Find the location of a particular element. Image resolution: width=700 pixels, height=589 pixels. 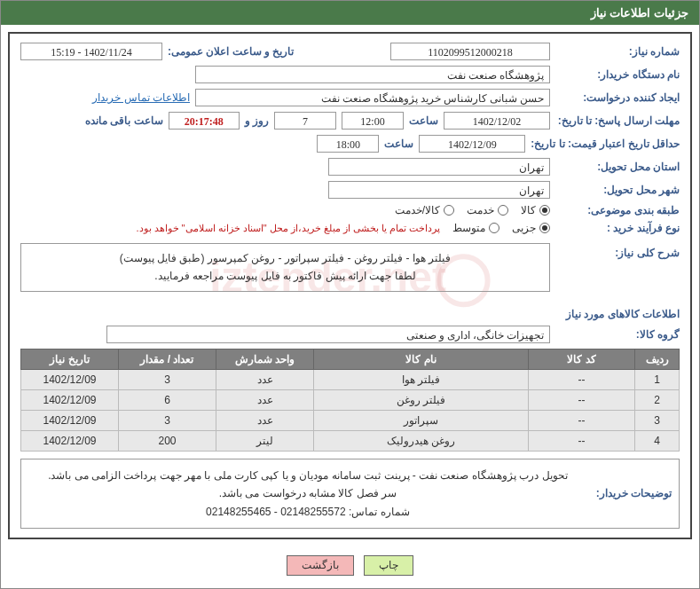

radio-goods-label: کالا is located at coordinates (529, 210).